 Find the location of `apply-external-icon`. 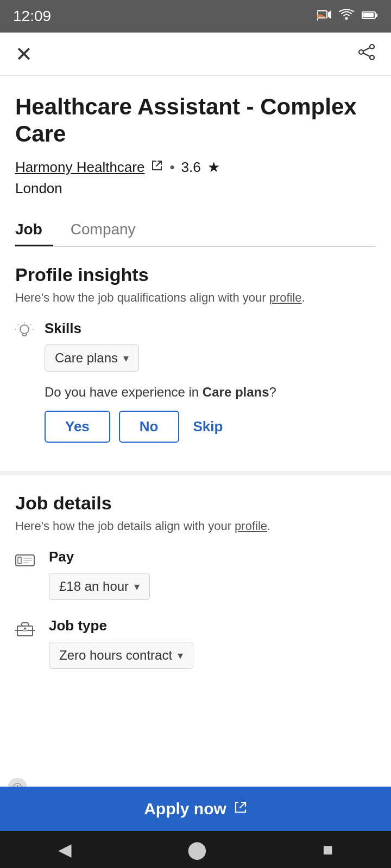

apply-external-icon is located at coordinates (241, 809).